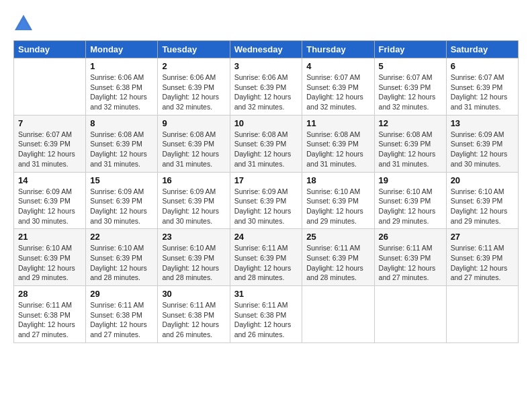 The width and height of the screenshot is (532, 411). I want to click on day-number: 20, so click(482, 180).